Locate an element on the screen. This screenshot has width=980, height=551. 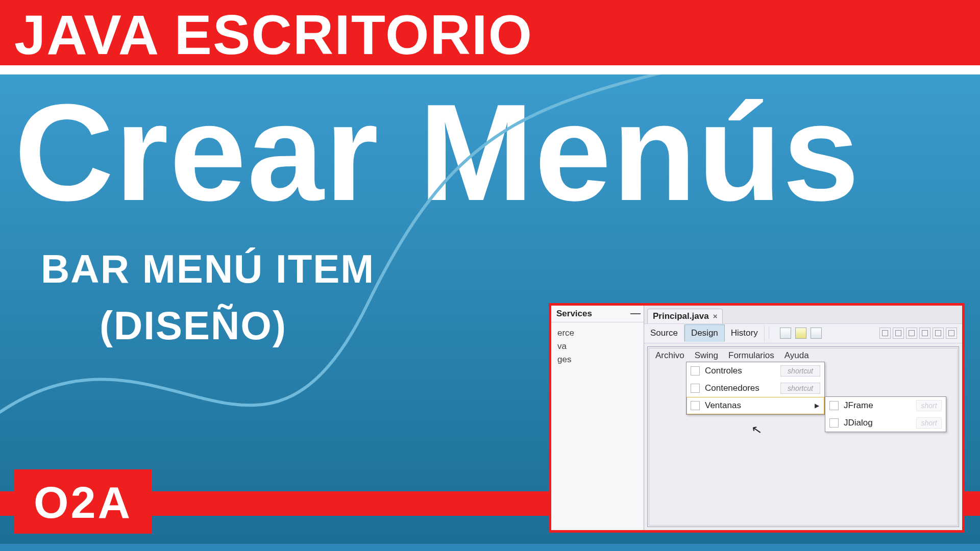
top-banner: JAVA ESCRITORIO is located at coordinates (490, 33).